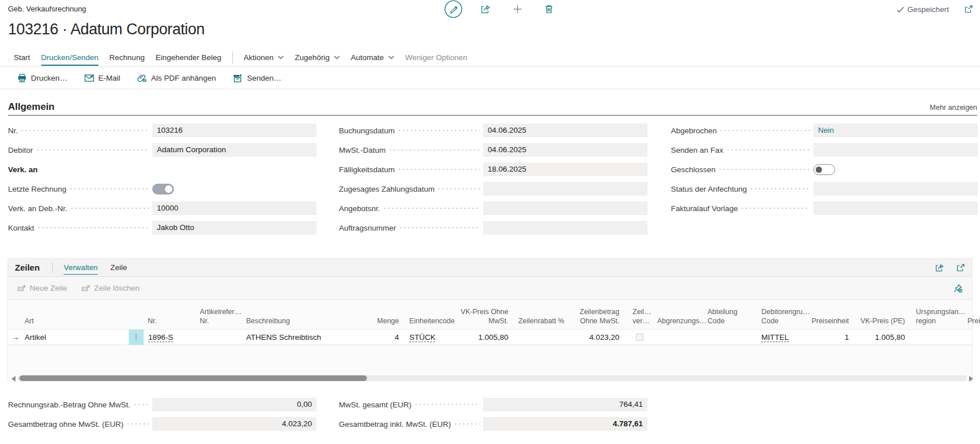  What do you see at coordinates (27, 268) in the screenshot?
I see `lines-heading: Zeilen` at bounding box center [27, 268].